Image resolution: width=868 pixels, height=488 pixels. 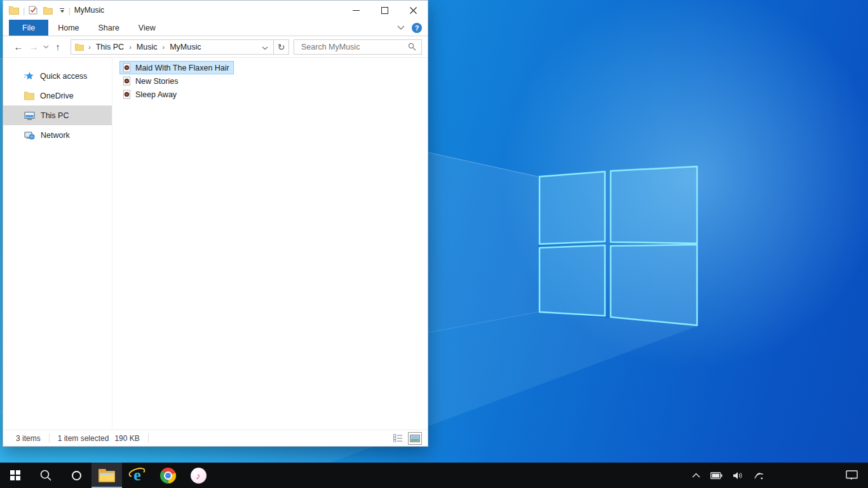 I want to click on file-name: Sleep Away, so click(x=156, y=95).